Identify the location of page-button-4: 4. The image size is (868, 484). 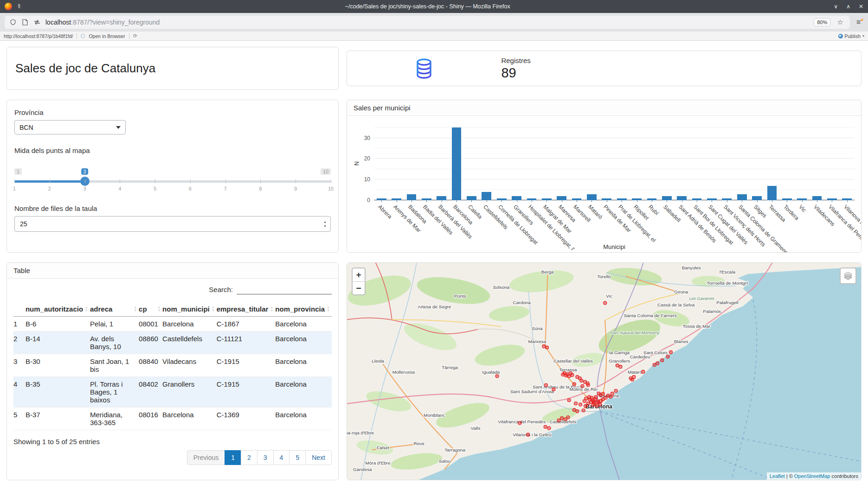
(282, 458).